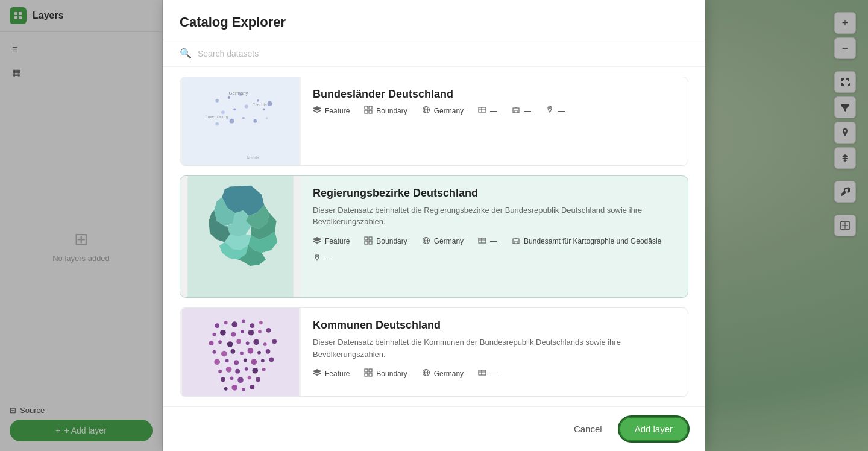 The image size is (868, 451). What do you see at coordinates (322, 259) in the screenshot?
I see `meta-pin-2: —` at bounding box center [322, 259].